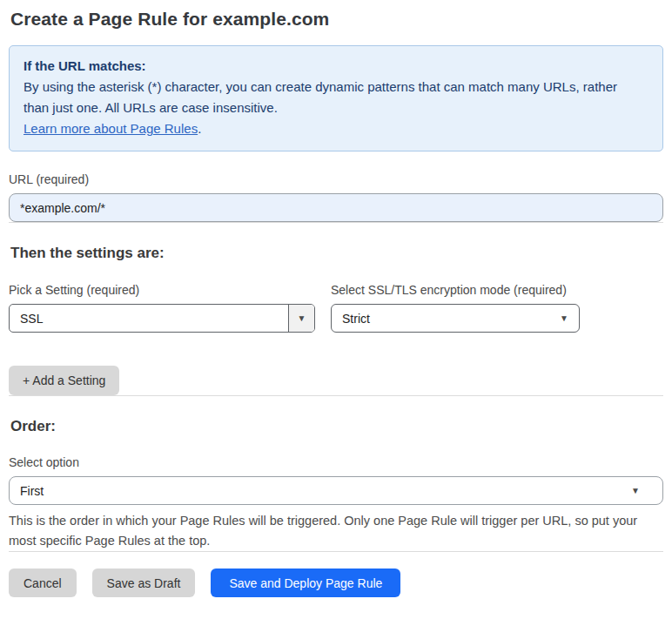 The width and height of the screenshot is (672, 619). Describe the element at coordinates (111, 129) in the screenshot. I see `learn-more-link: Learn more about Page Rules` at that location.